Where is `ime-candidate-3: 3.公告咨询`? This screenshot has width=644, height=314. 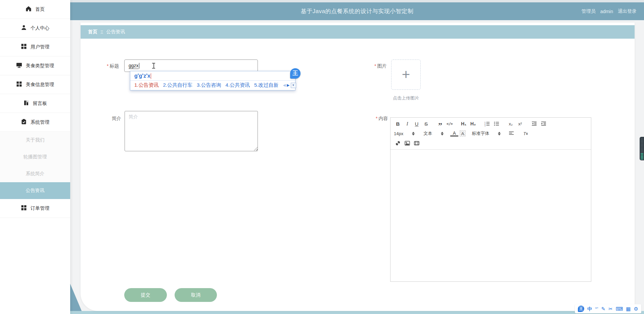
ime-candidate-3: 3.公告咨询 is located at coordinates (209, 85).